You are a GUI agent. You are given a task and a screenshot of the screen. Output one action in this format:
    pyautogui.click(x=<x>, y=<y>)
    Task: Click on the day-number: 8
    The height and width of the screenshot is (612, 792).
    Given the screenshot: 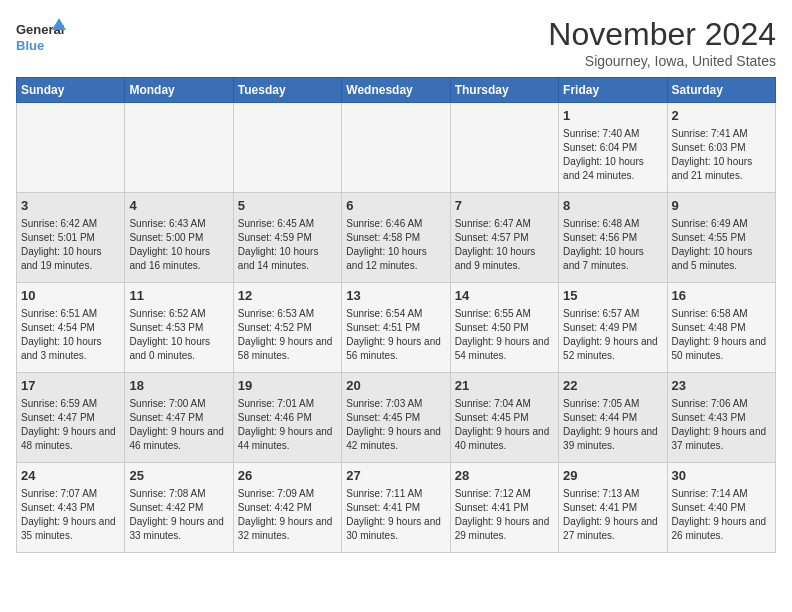 What is the action you would take?
    pyautogui.click(x=612, y=206)
    